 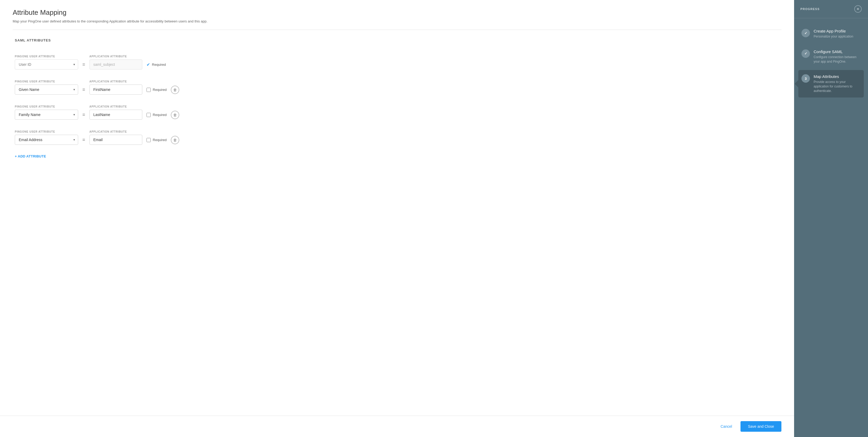 I want to click on attribute-row-userid: PINGONE USER ATTRIBUTE User ID ▾ = APPLI…, so click(x=397, y=62).